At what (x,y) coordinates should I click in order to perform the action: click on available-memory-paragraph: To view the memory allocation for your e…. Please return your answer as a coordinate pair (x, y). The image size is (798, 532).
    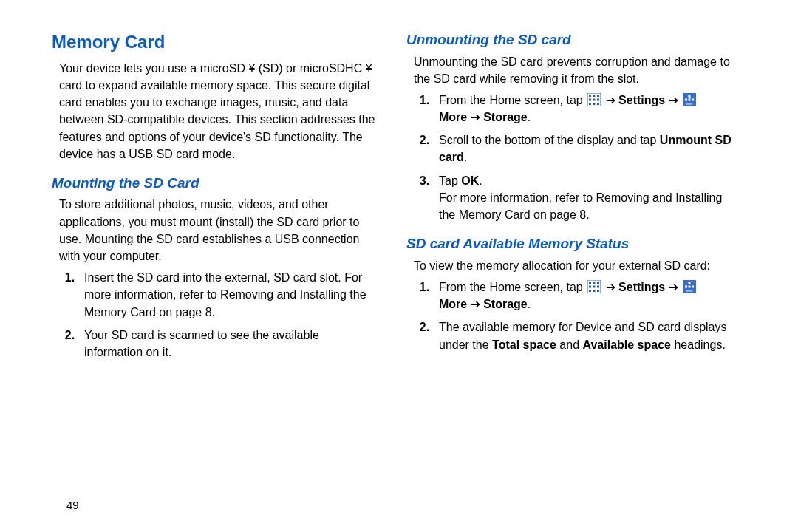
    Looking at the image, I should click on (573, 266).